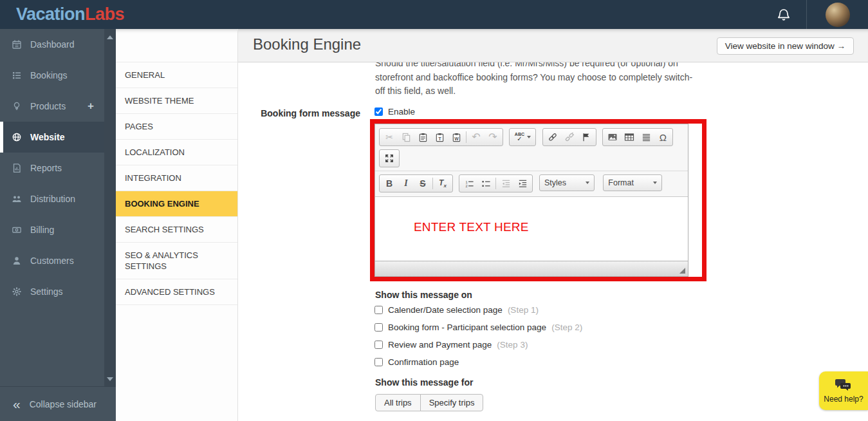  I want to click on format-dropdown-label: Format, so click(621, 183).